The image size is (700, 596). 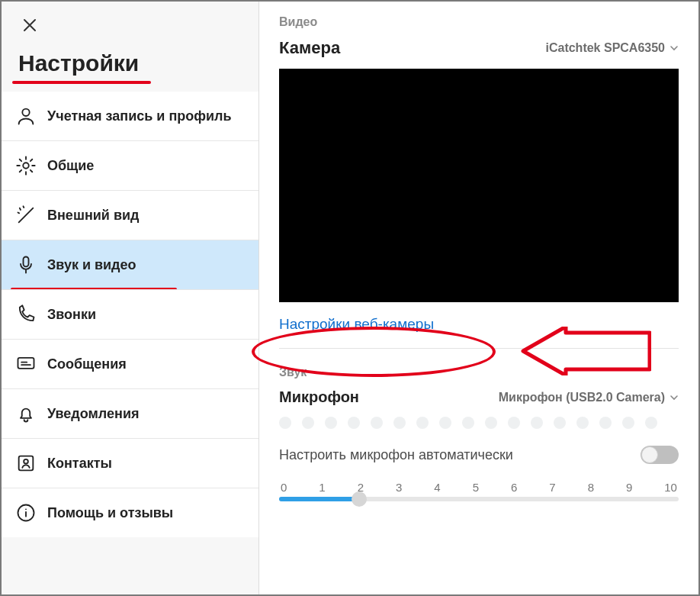 What do you see at coordinates (284, 487) in the screenshot?
I see `scale-tick: 0` at bounding box center [284, 487].